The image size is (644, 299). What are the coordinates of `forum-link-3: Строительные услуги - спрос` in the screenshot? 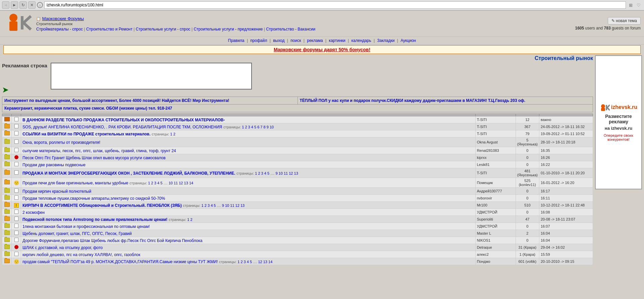 It's located at (163, 29).